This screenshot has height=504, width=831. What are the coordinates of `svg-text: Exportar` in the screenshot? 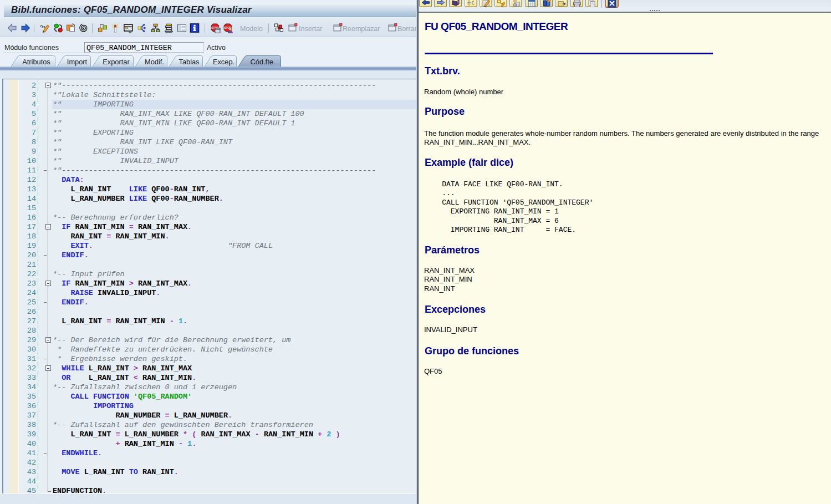 It's located at (116, 62).